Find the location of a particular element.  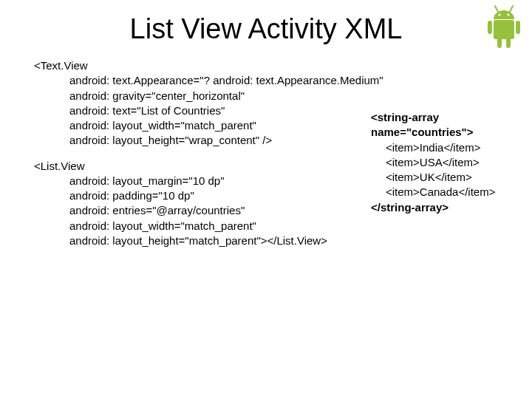

string-array-close: </string-array> is located at coordinates (451, 208).